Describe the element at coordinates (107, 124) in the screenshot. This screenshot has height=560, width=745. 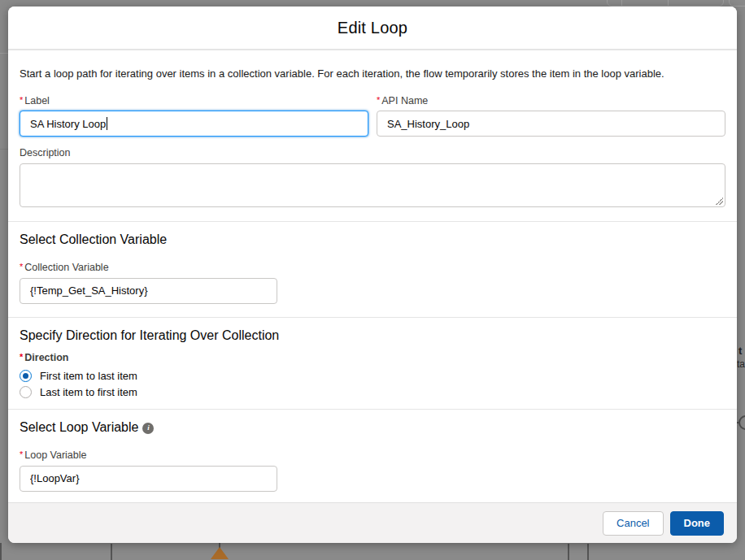
I see `text-cursor` at that location.